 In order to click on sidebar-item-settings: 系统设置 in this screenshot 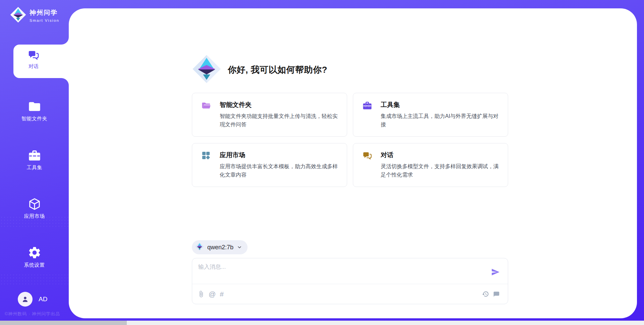, I will do `click(34, 257)`.